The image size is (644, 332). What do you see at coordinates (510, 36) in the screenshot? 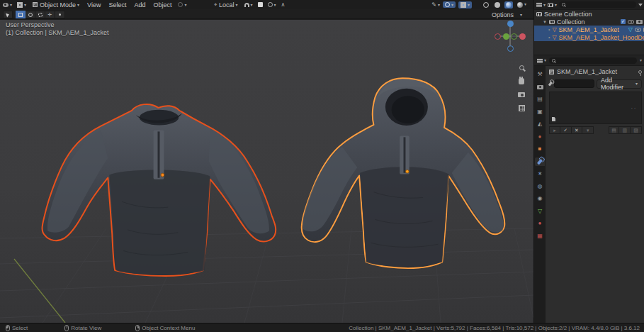
I see `navigation-gizmo` at bounding box center [510, 36].